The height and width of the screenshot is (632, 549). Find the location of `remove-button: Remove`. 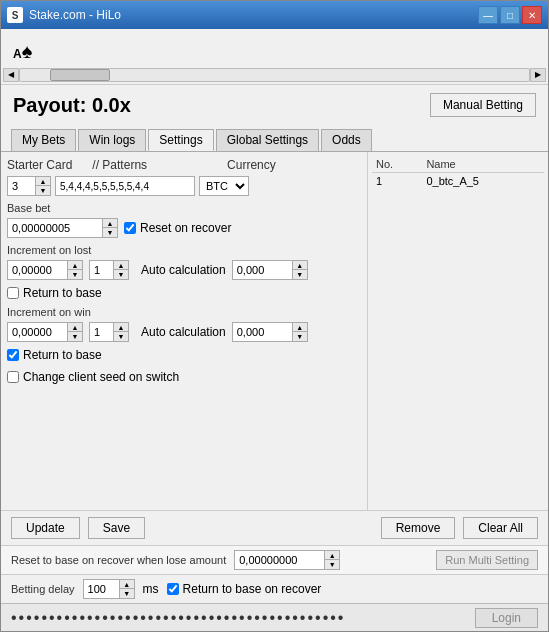

remove-button: Remove is located at coordinates (418, 528).